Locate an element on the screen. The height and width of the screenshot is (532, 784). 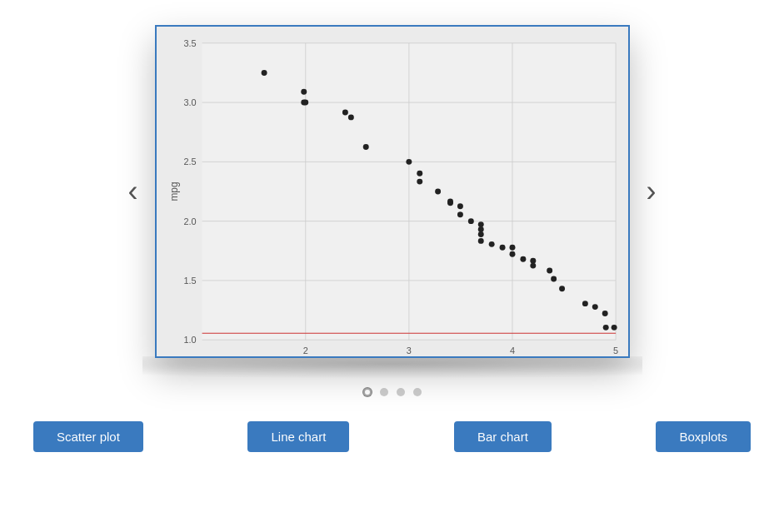
svg-text: 2.0 is located at coordinates (190, 221).